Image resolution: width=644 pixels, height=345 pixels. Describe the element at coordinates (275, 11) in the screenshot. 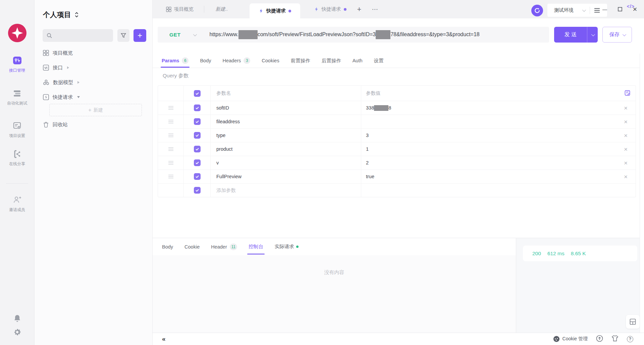

I see `tab-quick-request-active: 快捷请求` at that location.